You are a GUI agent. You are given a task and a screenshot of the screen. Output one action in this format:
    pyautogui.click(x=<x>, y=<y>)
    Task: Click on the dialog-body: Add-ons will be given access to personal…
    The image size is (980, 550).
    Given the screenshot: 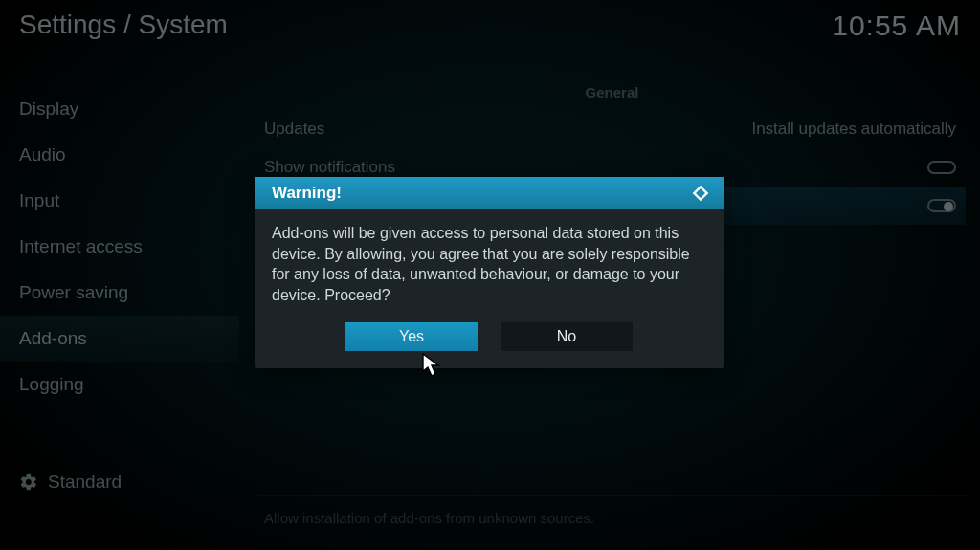 What is the action you would take?
    pyautogui.click(x=489, y=266)
    